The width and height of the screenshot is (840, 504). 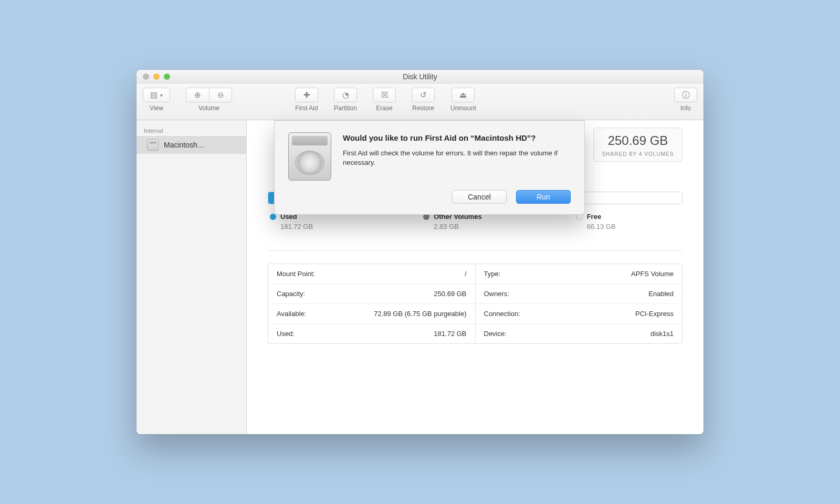 I want to click on capacity-value: 250.69 GB, so click(x=638, y=141).